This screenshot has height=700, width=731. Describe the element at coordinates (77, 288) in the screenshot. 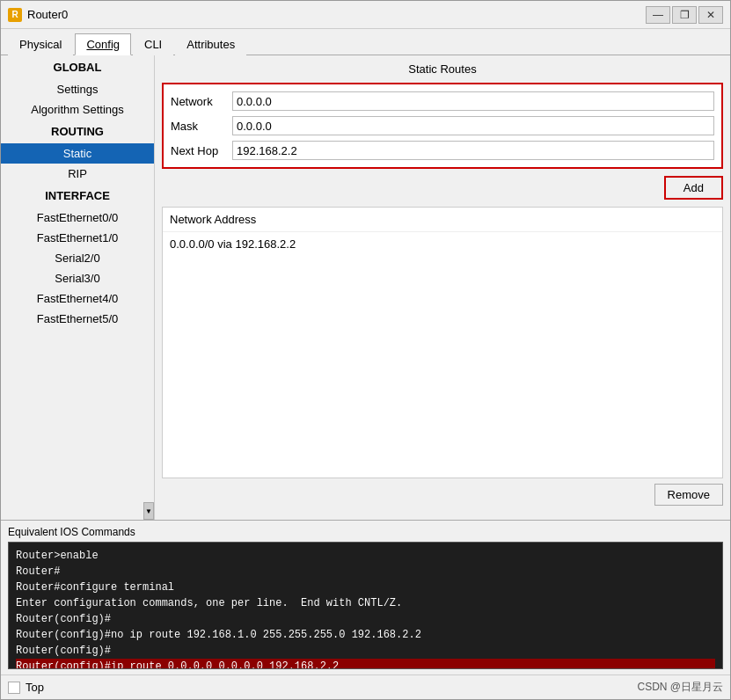

I see `sidebar: GLOBAL Settings Algorithm Settings ROUTI…` at that location.